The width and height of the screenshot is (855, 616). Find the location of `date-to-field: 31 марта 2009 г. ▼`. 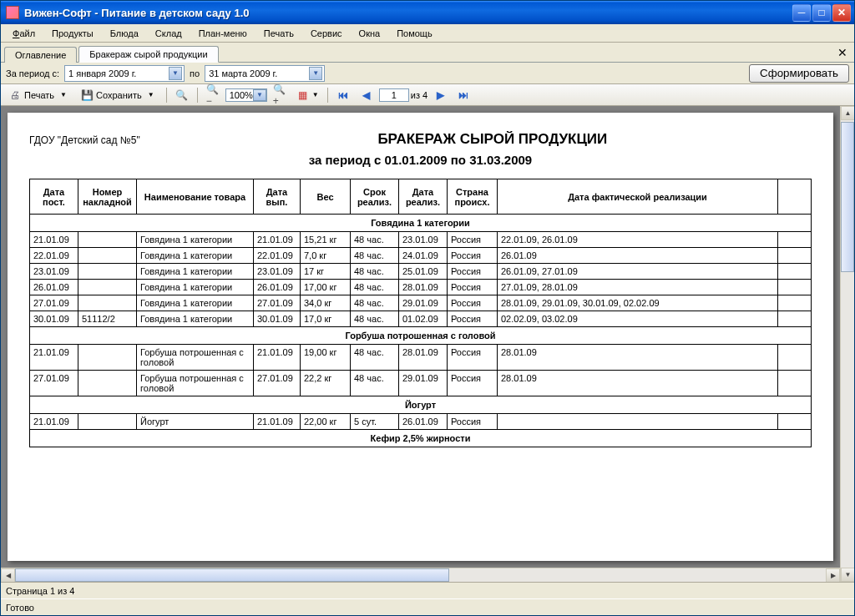

date-to-field: 31 марта 2009 г. ▼ is located at coordinates (265, 73).